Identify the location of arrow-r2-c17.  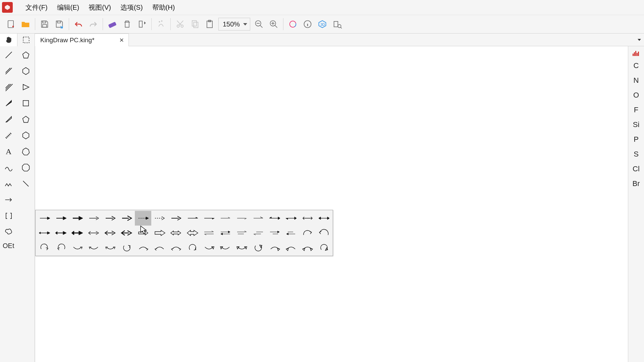
(307, 233).